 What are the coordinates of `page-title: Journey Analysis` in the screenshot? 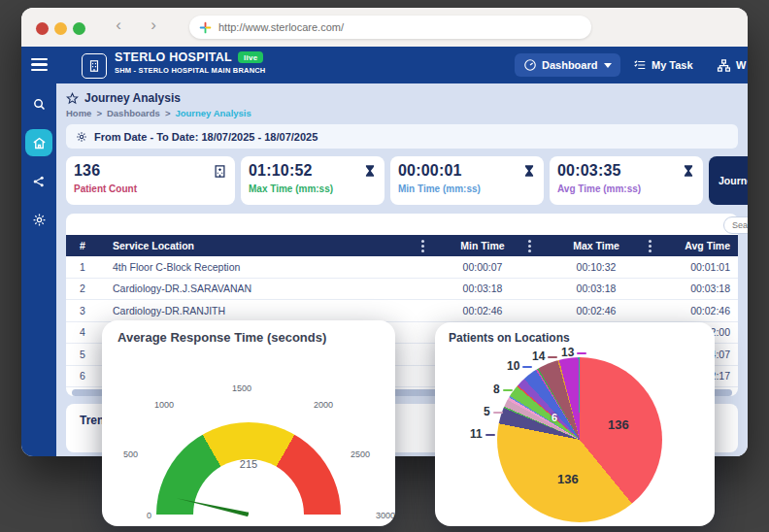 It's located at (132, 98).